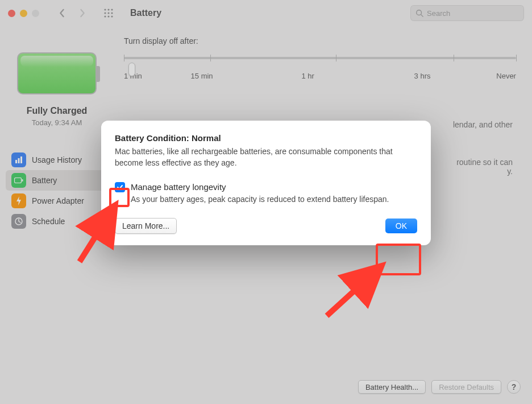 The image size is (532, 404). I want to click on dialog-description: Mac batteries, like all rechargeable bat…, so click(266, 157).